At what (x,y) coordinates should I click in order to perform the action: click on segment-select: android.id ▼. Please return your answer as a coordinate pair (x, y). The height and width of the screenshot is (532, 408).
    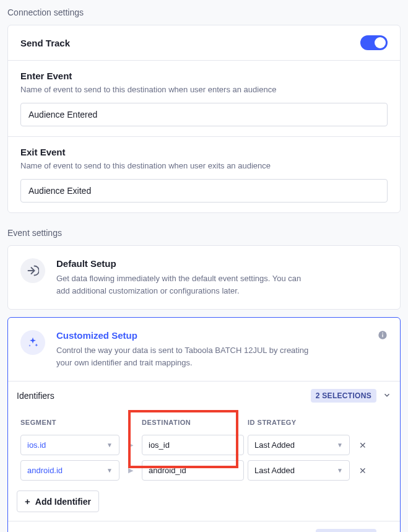
    Looking at the image, I should click on (70, 471).